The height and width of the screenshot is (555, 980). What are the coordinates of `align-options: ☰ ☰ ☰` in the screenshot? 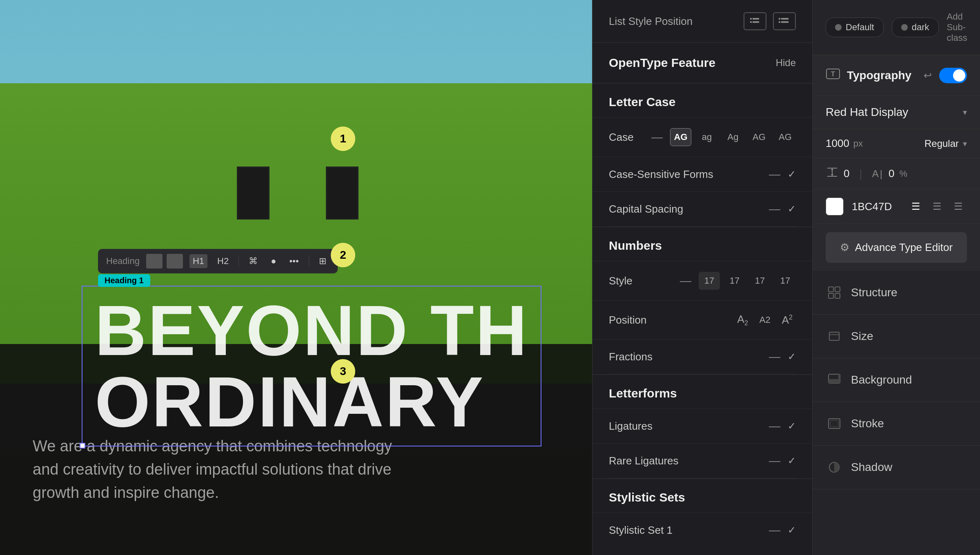 It's located at (937, 206).